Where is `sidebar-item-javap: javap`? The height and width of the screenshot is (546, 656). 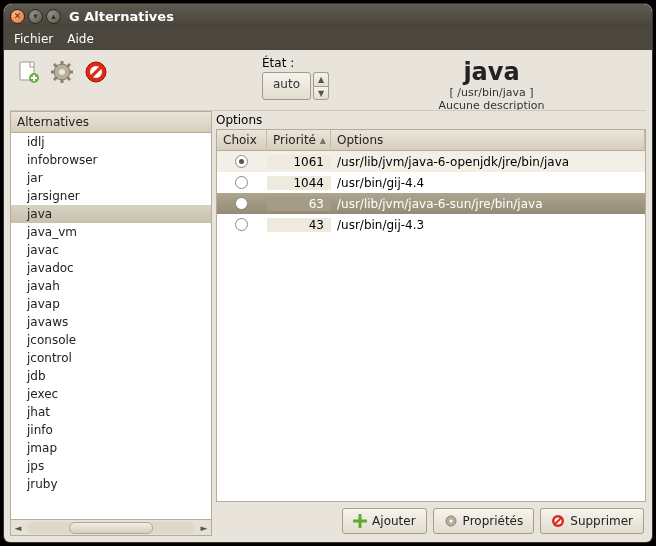 sidebar-item-javap: javap is located at coordinates (111, 304).